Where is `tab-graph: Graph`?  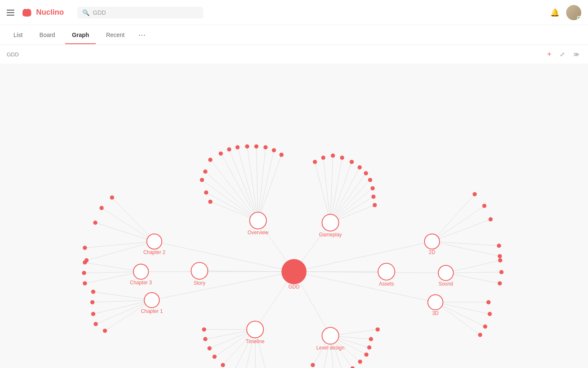
tab-graph: Graph is located at coordinates (81, 35).